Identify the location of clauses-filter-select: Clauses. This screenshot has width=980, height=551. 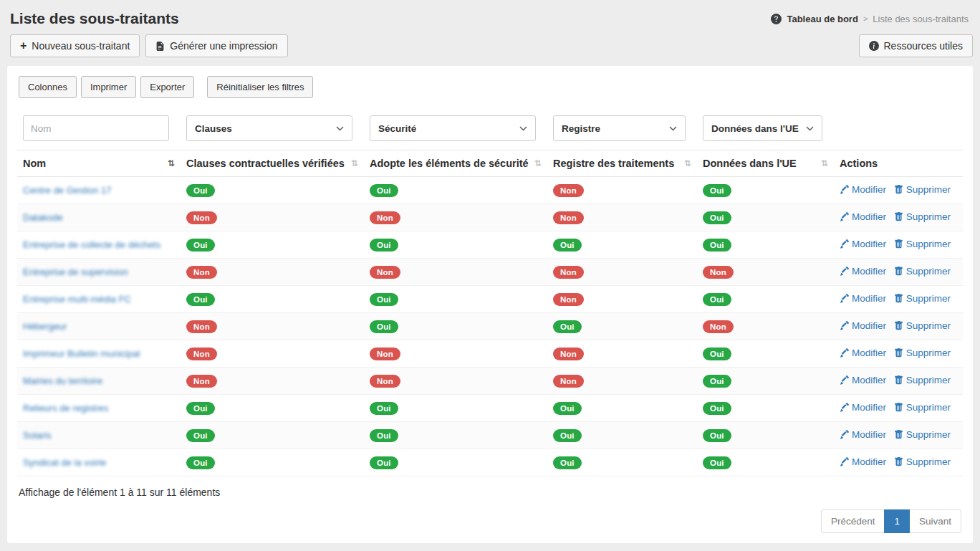
(269, 128).